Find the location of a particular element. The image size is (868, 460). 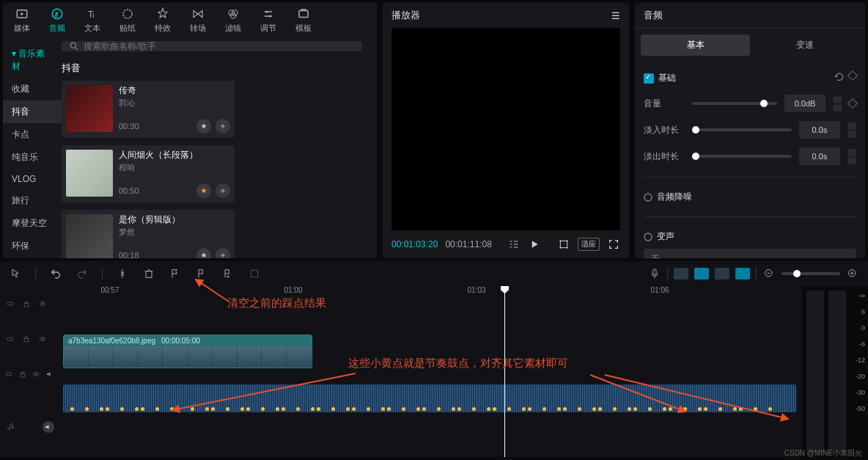

fadeout-value: 0.0s is located at coordinates (820, 156).